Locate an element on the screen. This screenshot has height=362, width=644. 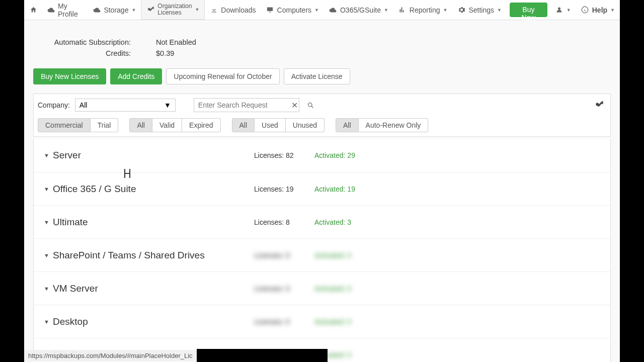
license-name: Office 365 / G Suite is located at coordinates (153, 189).